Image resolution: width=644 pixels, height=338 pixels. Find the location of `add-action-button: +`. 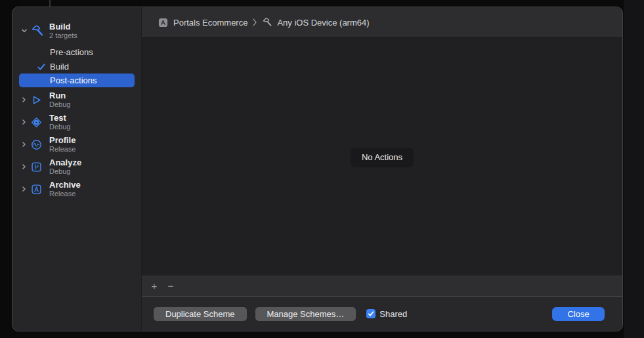

add-action-button: + is located at coordinates (154, 286).